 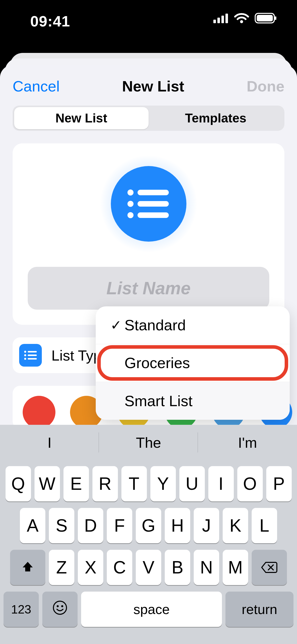 I want to click on key-h: H, so click(x=177, y=526).